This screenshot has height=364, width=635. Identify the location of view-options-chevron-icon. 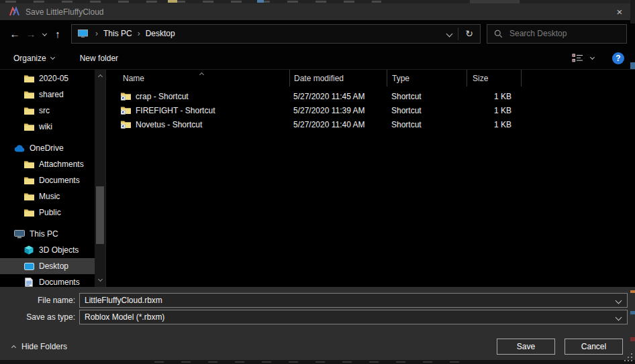
(592, 58).